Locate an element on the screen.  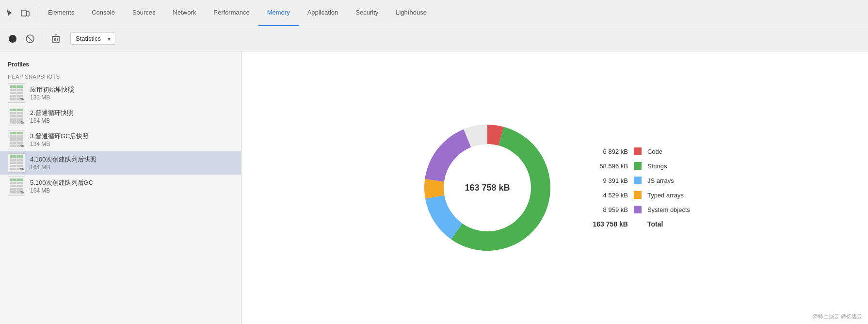
tab-performance: Performance is located at coordinates (231, 13).